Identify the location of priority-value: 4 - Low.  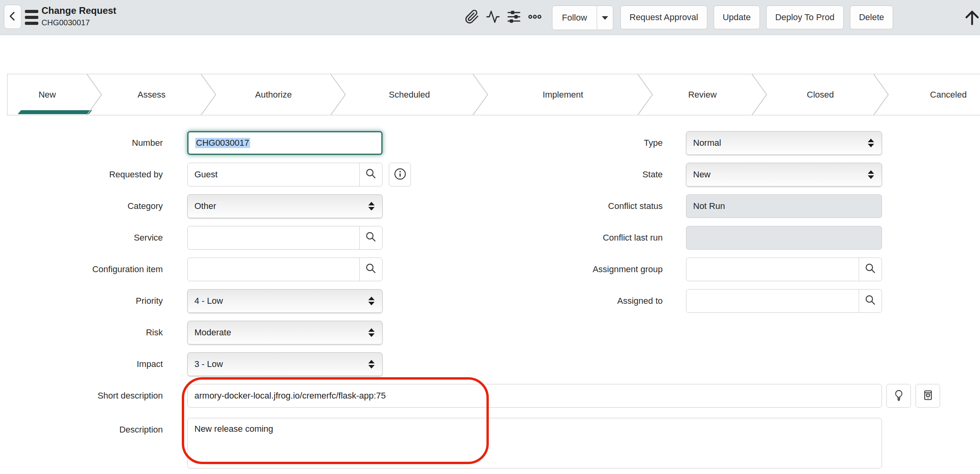
(278, 301).